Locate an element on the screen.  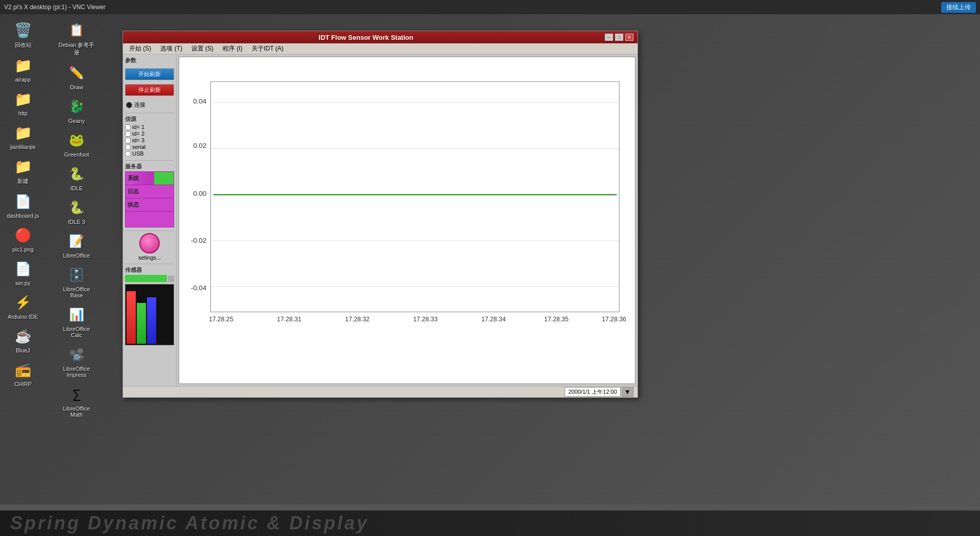
desktop-icon-libreoffice-impress: 📽️ LibreOffice Impress is located at coordinates (77, 361).